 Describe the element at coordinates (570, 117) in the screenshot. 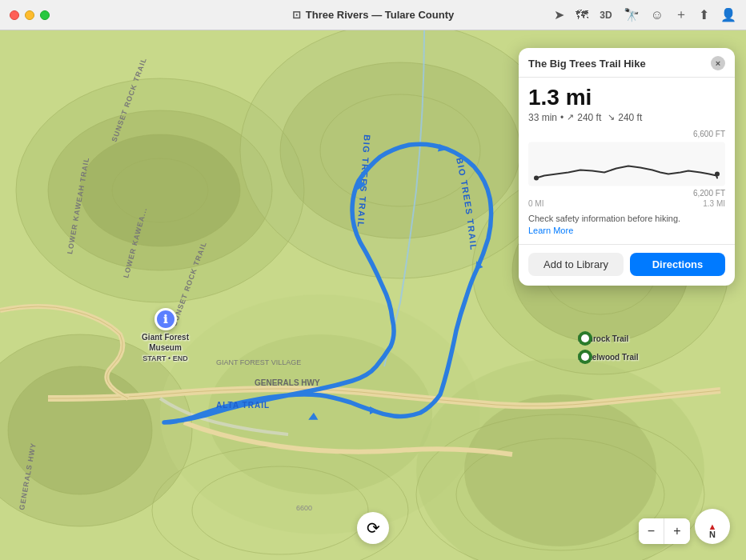

I see `up-arrow-icon: ↗` at that location.